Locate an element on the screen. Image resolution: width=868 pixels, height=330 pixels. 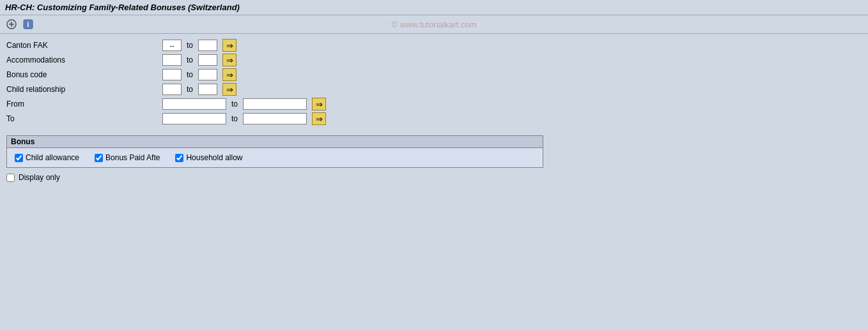
bonus-group: Bonus Child allowanceBonus Paid AfteHous… is located at coordinates (275, 152).